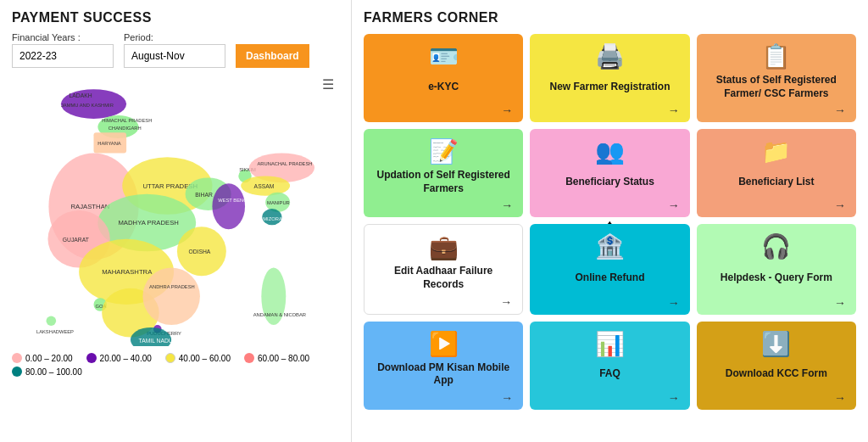 The image size is (868, 442). What do you see at coordinates (674, 110) in the screenshot?
I see `new-farmer-arrow: →` at bounding box center [674, 110].